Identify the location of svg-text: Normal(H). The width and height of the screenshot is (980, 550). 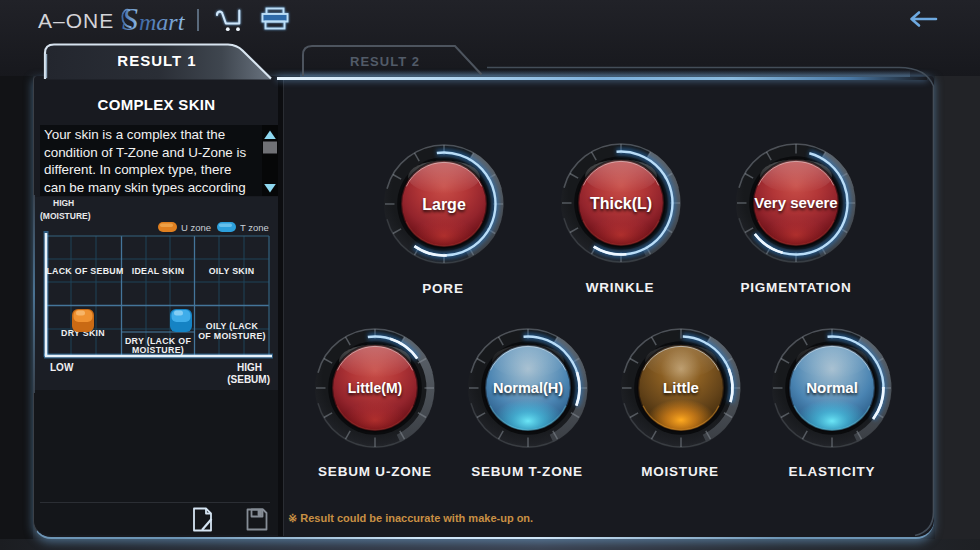
(527, 388).